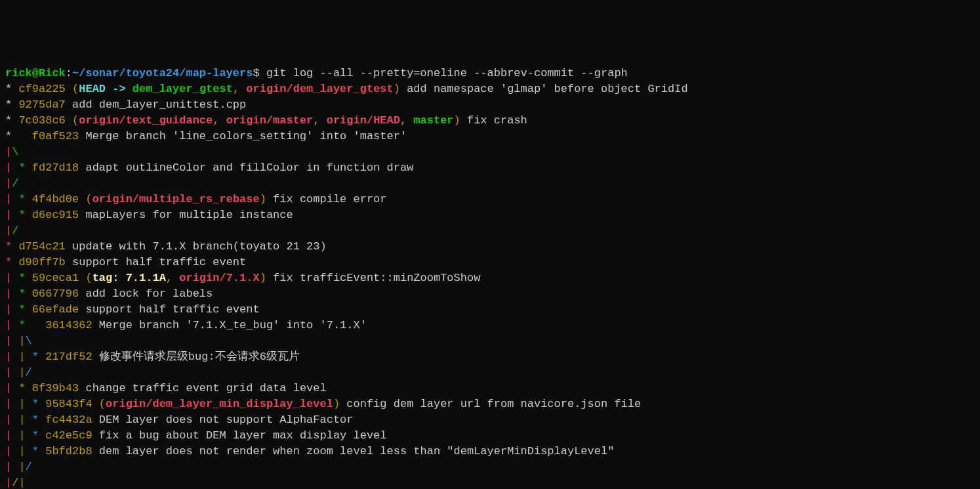 The height and width of the screenshot is (489, 980). What do you see at coordinates (45, 105) in the screenshot?
I see `git-log-segment: 9275da7` at bounding box center [45, 105].